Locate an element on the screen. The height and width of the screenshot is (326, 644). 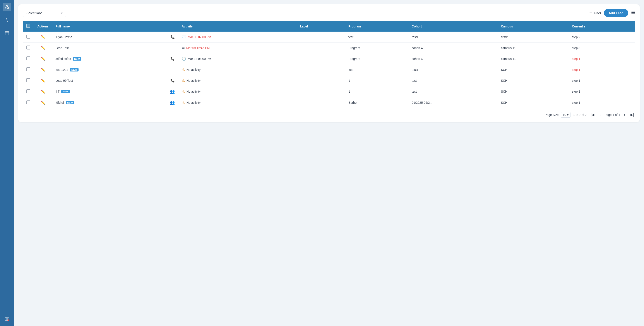
sidebar-icon-analytics is located at coordinates (7, 20).